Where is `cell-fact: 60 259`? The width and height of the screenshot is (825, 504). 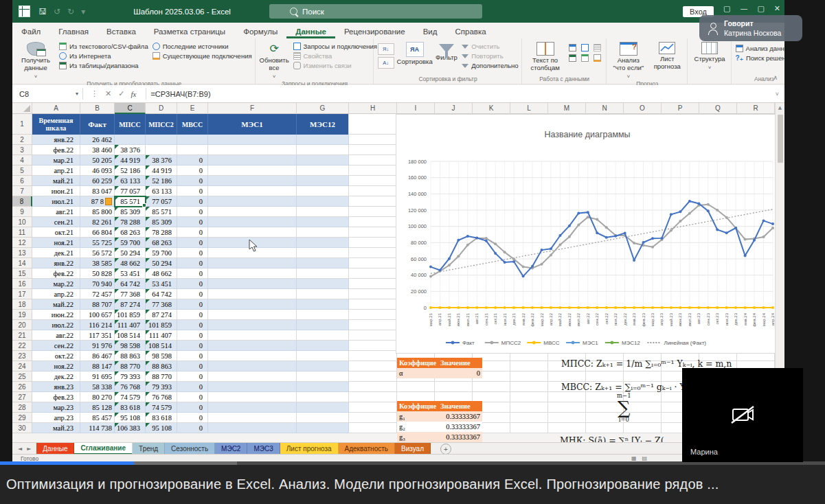
cell-fact: 60 259 is located at coordinates (98, 181).